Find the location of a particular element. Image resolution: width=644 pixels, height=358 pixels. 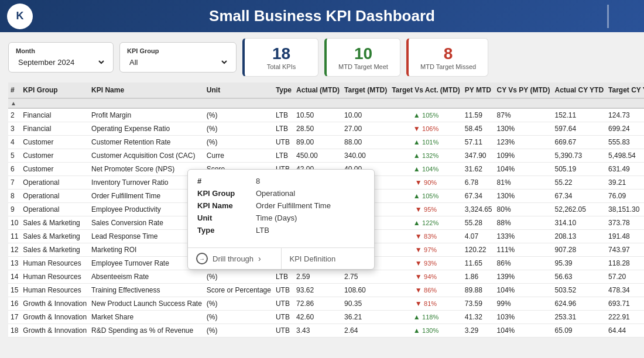

cell-target-vs: ▲ 118% is located at coordinates (426, 317).